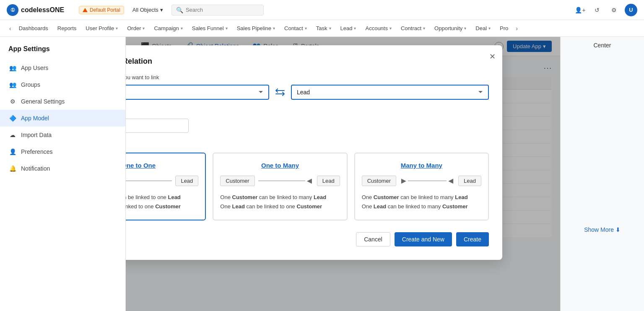 The width and height of the screenshot is (644, 311). I want to click on chevron-down-icon: ⬇, so click(618, 230).